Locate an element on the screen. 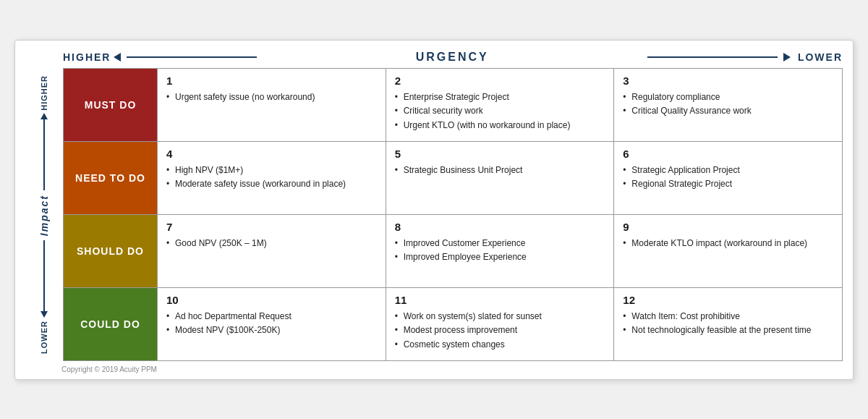 The image size is (868, 419). cell-number-3-0: 10 is located at coordinates (272, 300).